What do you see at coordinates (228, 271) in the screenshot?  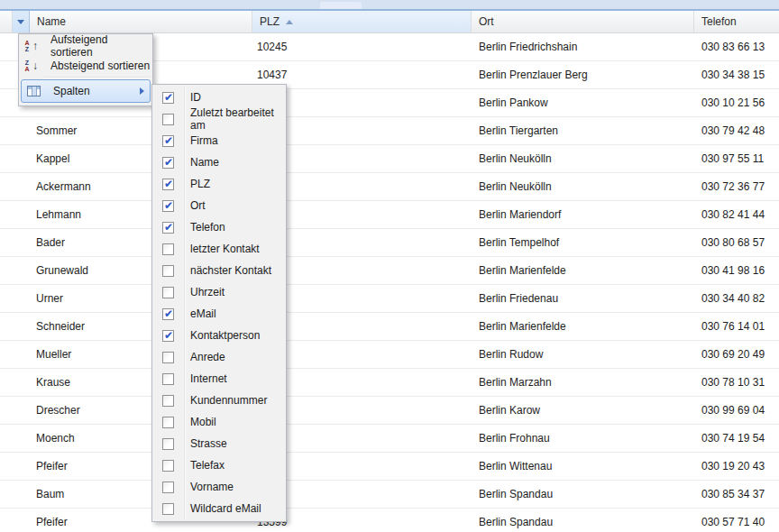 I see `column-toggle-label: nächster Kontakt` at bounding box center [228, 271].